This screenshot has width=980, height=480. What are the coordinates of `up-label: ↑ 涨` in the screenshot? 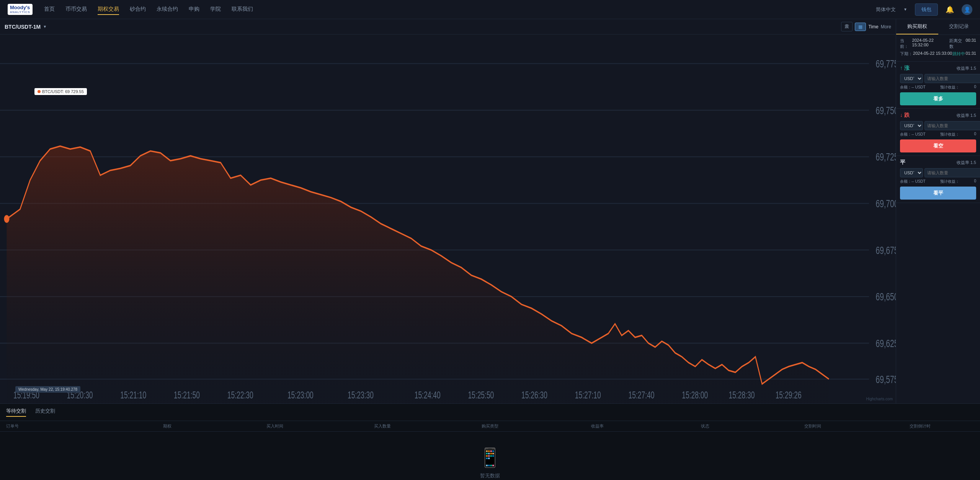 It's located at (905, 68).